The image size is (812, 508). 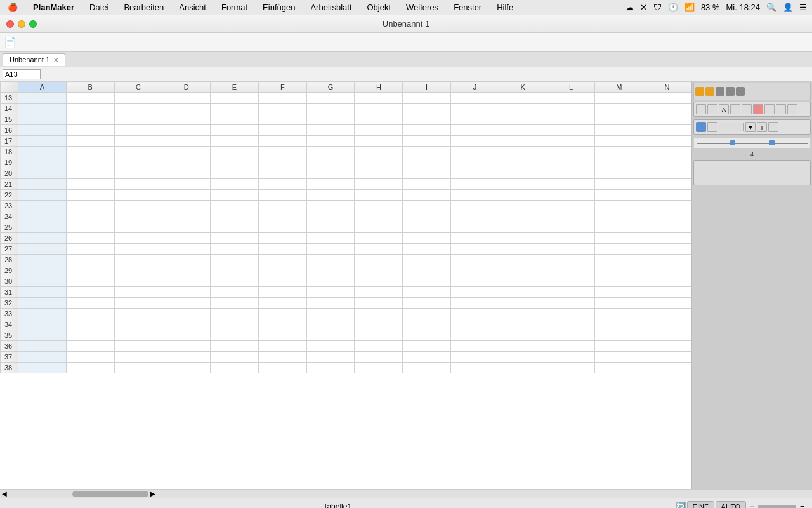 What do you see at coordinates (22, 74) in the screenshot?
I see `cell-reference-input` at bounding box center [22, 74].